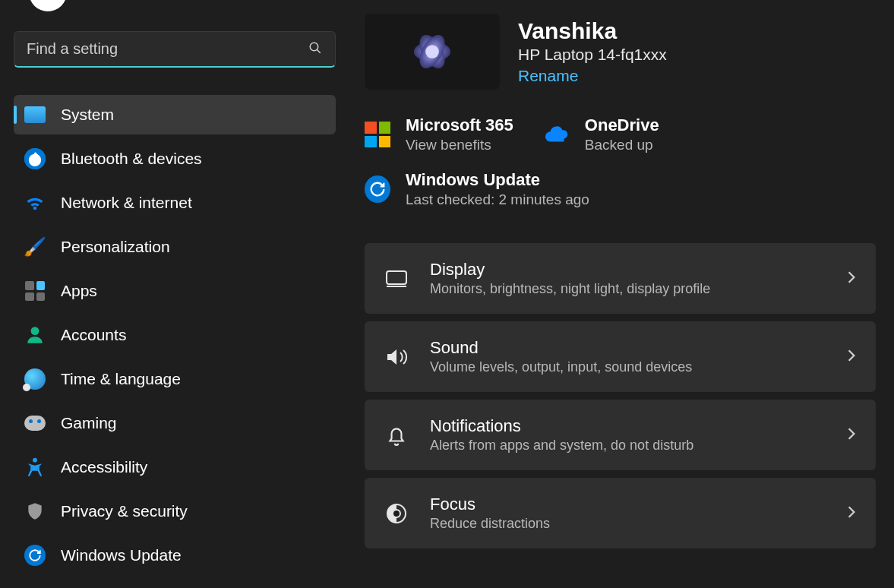 This screenshot has width=894, height=588. I want to click on sidebar-item-label: Personalization, so click(115, 247).